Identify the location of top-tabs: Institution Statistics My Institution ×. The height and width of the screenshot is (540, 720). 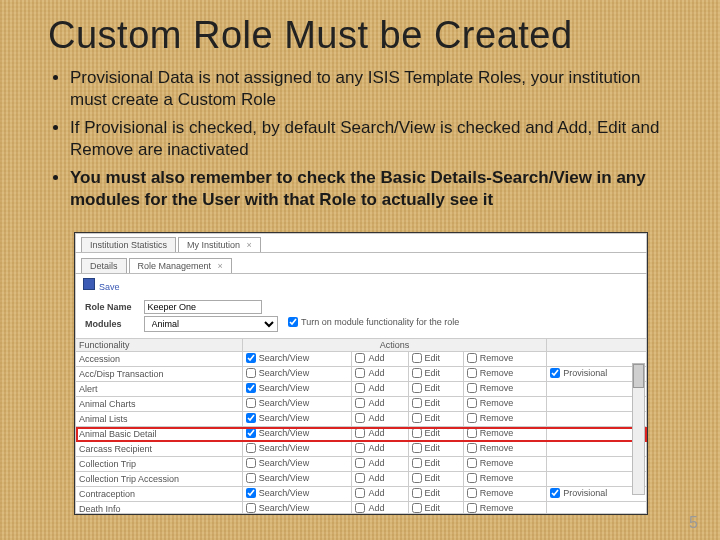
(361, 243).